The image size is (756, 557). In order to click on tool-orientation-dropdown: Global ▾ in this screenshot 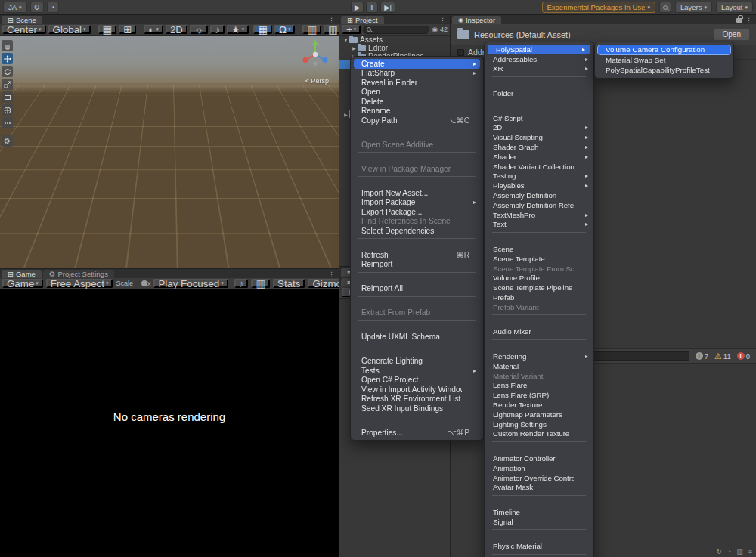, I will do `click(70, 29)`.